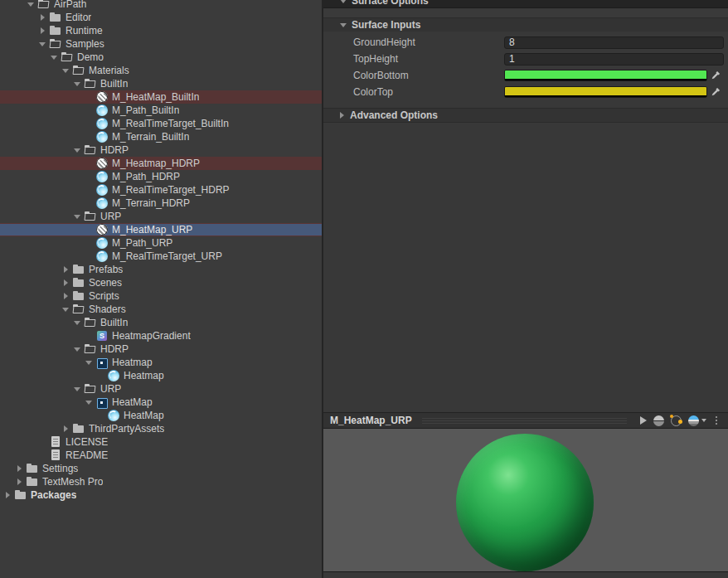 The height and width of the screenshot is (578, 728). What do you see at coordinates (524, 421) in the screenshot?
I see `preview-drag-handle` at bounding box center [524, 421].